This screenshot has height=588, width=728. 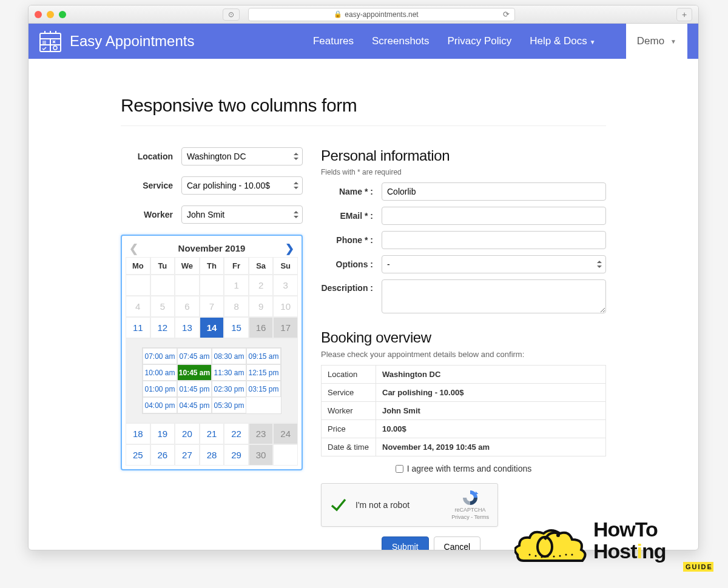 I want to click on terms-row: I agree with terms and conditions, so click(x=463, y=469).